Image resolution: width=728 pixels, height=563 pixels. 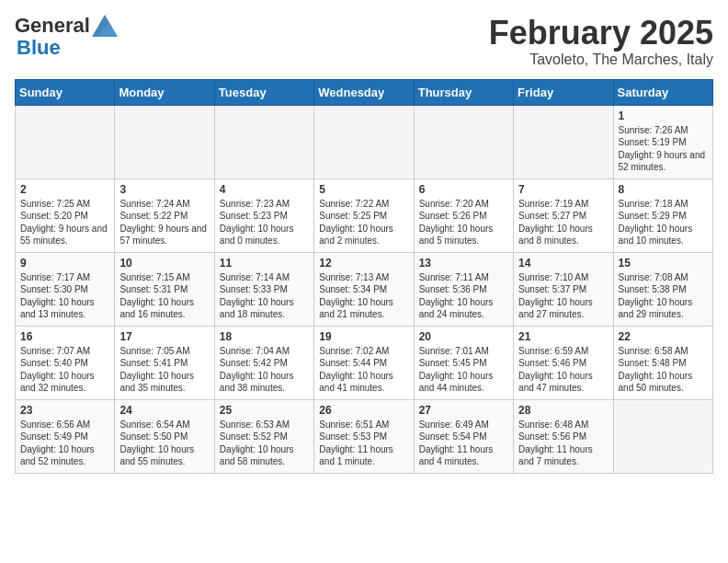 What do you see at coordinates (463, 92) in the screenshot?
I see `header-thursday: Thursday` at bounding box center [463, 92].